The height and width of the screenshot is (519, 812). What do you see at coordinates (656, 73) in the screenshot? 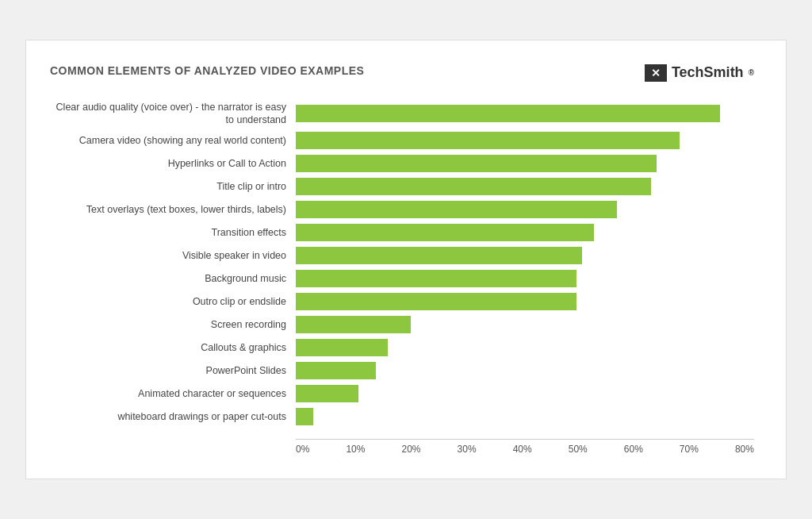
I see `logo-icon: ✕` at bounding box center [656, 73].